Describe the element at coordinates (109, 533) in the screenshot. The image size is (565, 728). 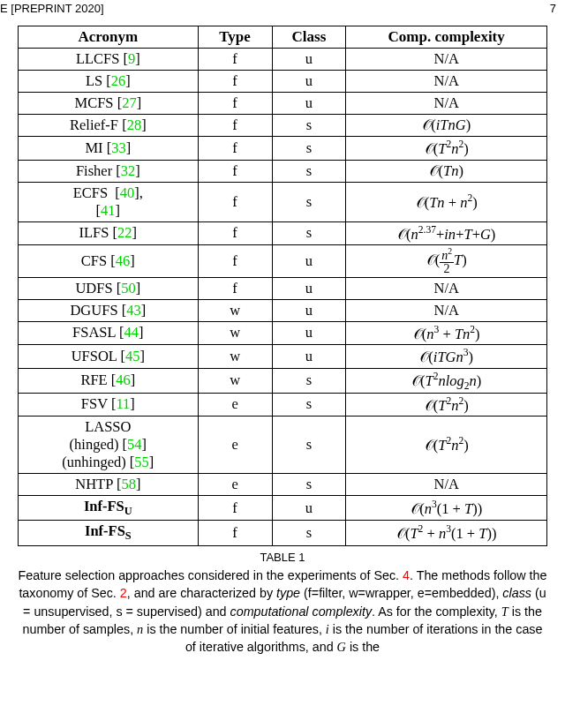
I see `cell-acronym: Inf-FSS` at that location.